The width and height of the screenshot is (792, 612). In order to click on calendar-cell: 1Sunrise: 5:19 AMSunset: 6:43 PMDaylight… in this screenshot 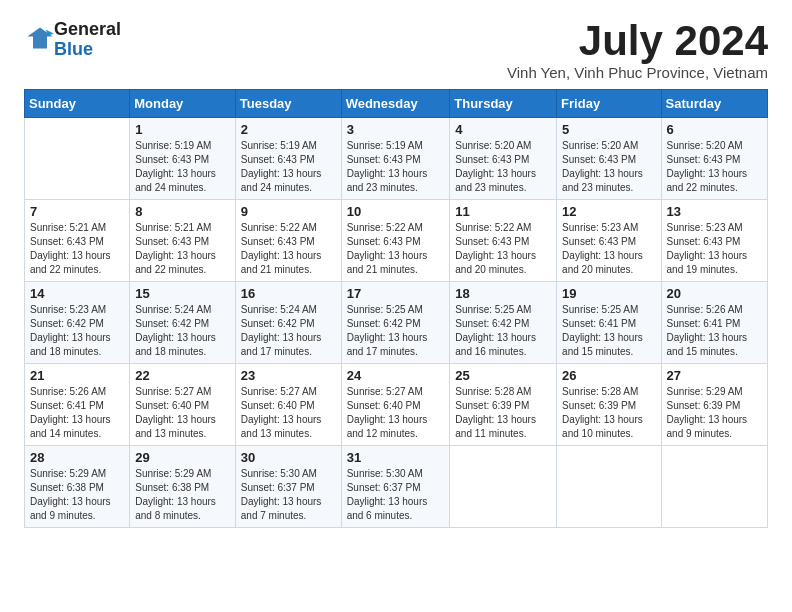, I will do `click(183, 159)`.